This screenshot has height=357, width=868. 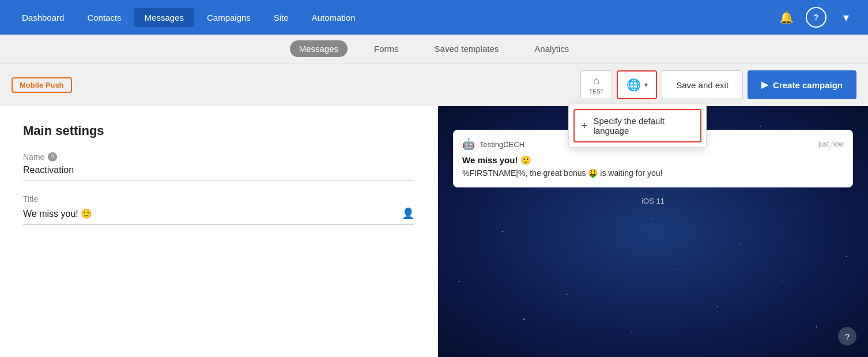 What do you see at coordinates (653, 160) in the screenshot?
I see `notification-title: We miss you! 🙂` at bounding box center [653, 160].